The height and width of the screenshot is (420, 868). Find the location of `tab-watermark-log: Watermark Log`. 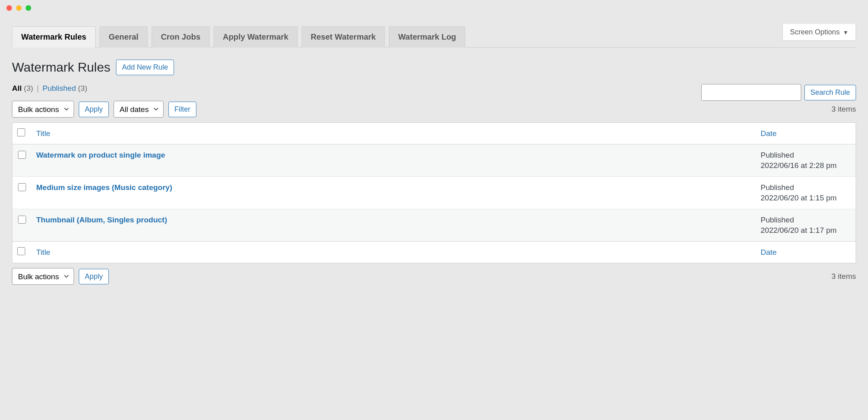

tab-watermark-log: Watermark Log is located at coordinates (427, 37).